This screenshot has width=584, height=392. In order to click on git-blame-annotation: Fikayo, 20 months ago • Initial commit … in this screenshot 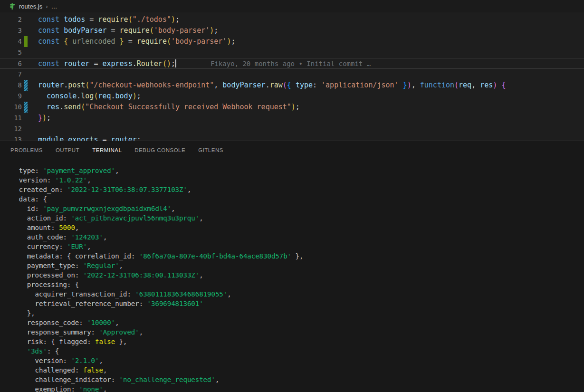, I will do `click(274, 64)`.